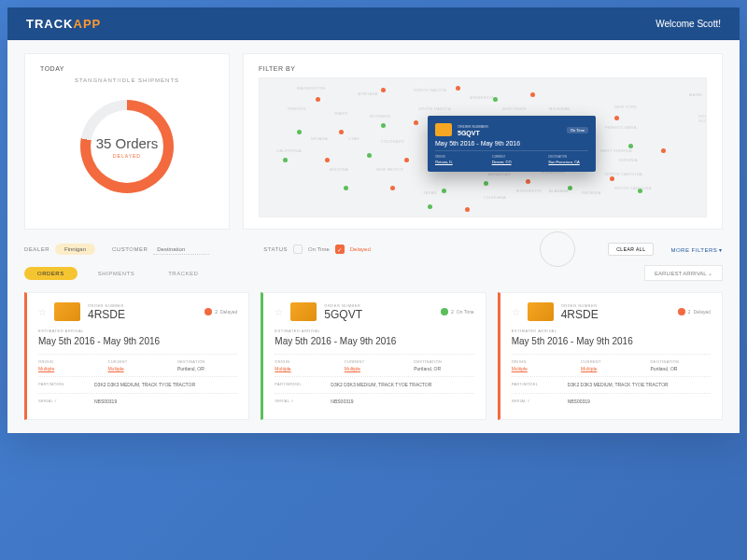  What do you see at coordinates (360, 249) in the screenshot?
I see `delayed-text: Delayed` at bounding box center [360, 249].